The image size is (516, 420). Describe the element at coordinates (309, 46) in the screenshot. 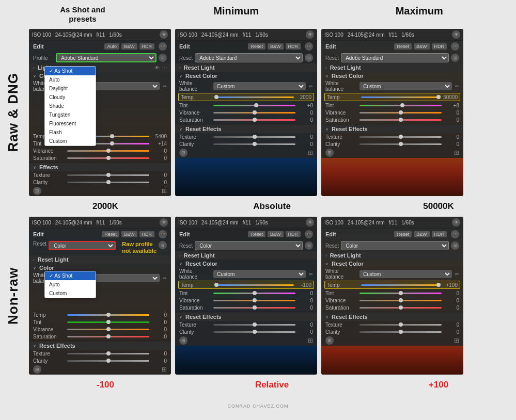

I see `menu-icon-2: ⋯` at that location.